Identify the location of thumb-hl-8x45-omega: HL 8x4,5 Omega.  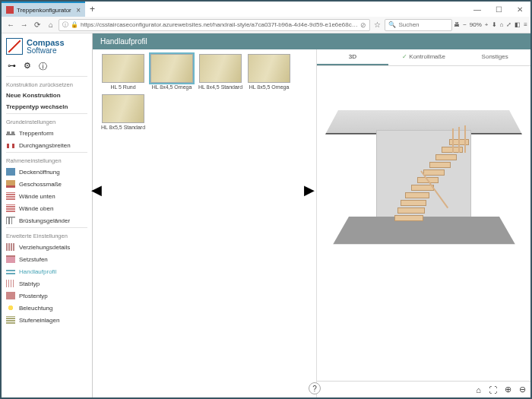
(172, 71).